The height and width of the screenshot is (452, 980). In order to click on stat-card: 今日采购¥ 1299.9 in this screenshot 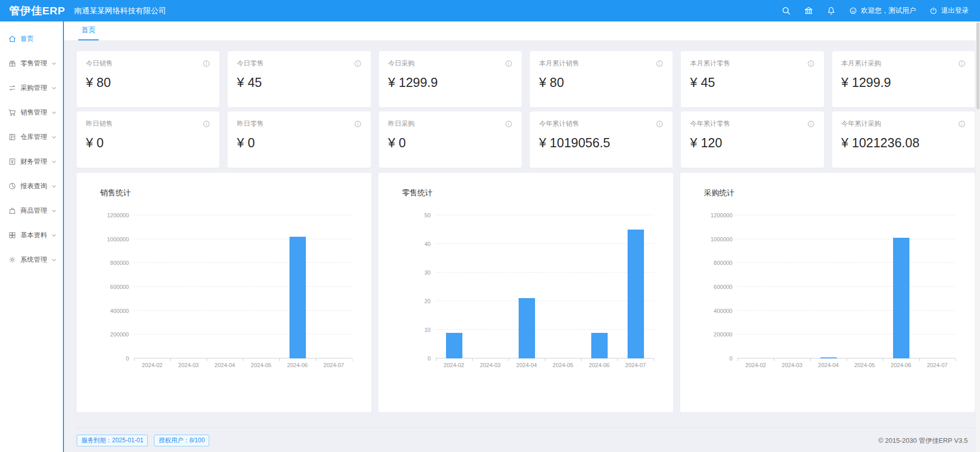, I will do `click(450, 79)`.